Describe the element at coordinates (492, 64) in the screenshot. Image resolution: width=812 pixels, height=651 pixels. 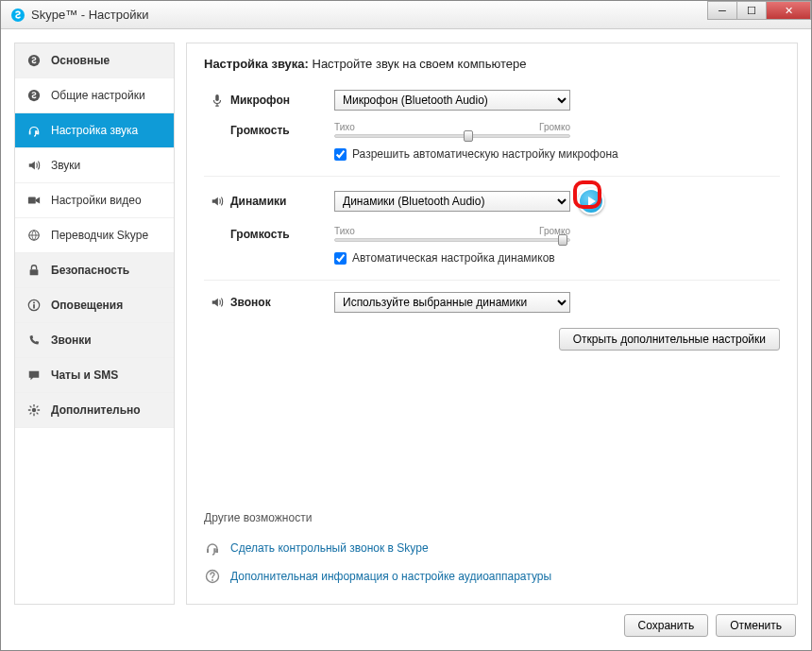
I see `page-title: Настройка звука: Настройте звук на своем…` at that location.